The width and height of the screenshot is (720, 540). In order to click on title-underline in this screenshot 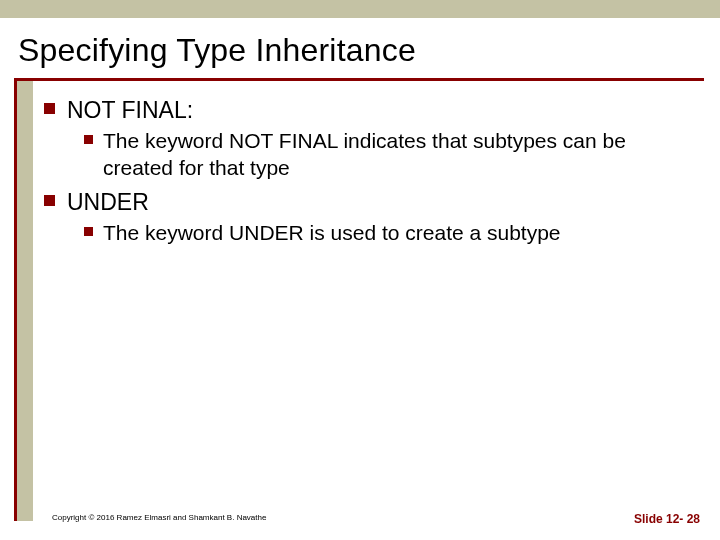, I will do `click(359, 80)`.